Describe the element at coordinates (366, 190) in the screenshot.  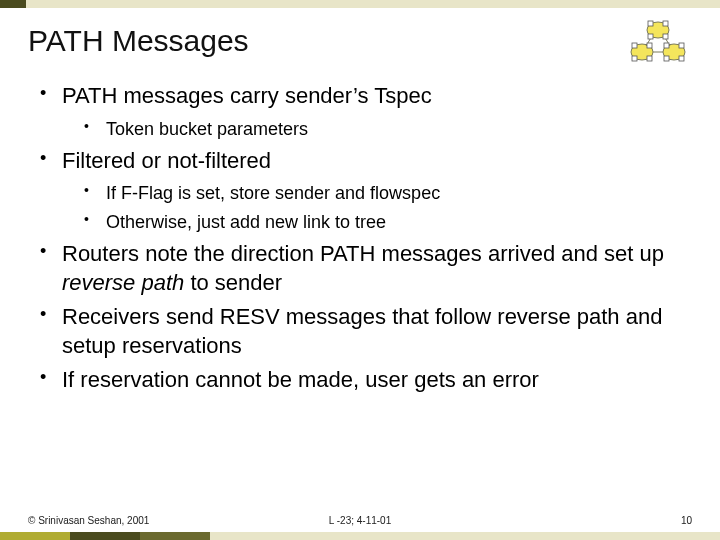
I see `bullet-2: Filtered or not-filtered If F-Flag is se…` at that location.